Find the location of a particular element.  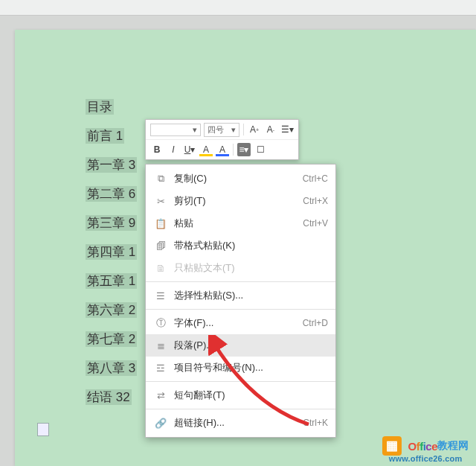

menu-paste-text: 🗎 只粘贴文本(T) is located at coordinates (241, 268).